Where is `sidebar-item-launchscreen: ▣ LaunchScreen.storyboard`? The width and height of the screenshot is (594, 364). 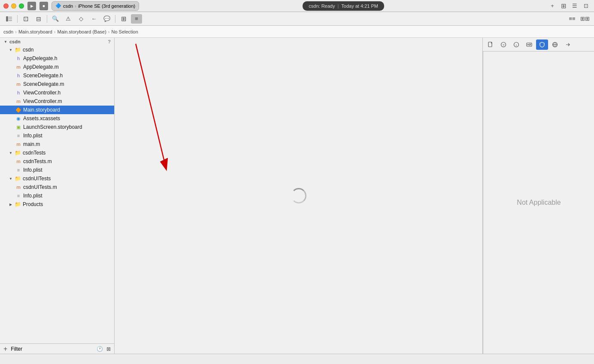 sidebar-item-launchscreen: ▣ LaunchScreen.storyboard is located at coordinates (57, 127).